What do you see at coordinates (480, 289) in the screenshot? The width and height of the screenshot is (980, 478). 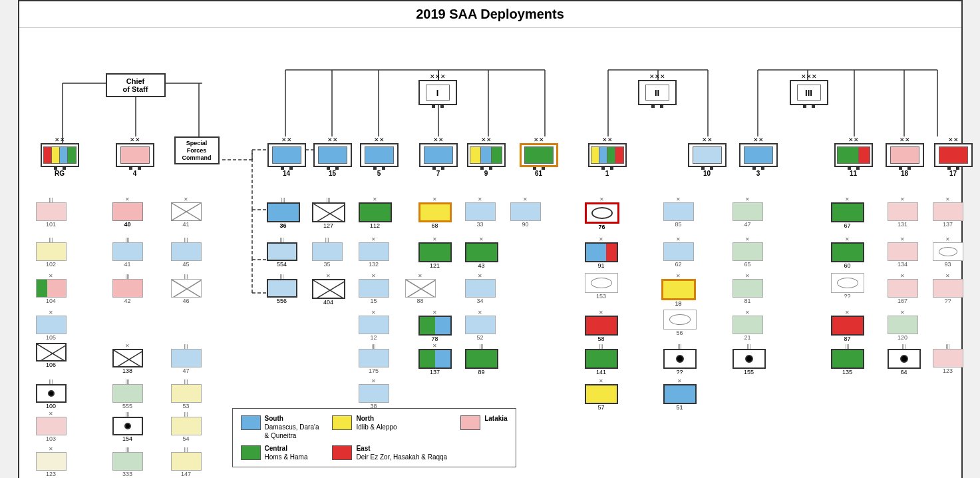 I see `unit-34: ✕ 34` at bounding box center [480, 289].